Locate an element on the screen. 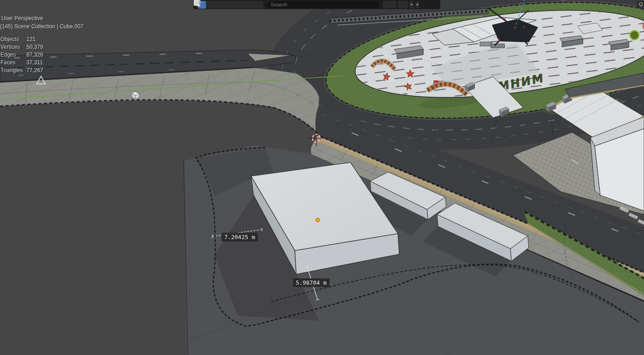  hierarchy-icon: ▾ is located at coordinates (412, 5).